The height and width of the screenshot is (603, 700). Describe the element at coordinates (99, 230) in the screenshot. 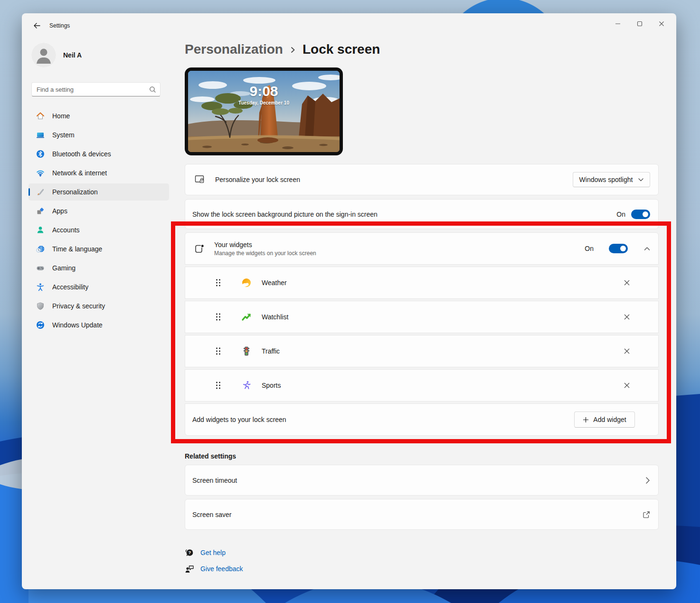

I see `sidebar-item-accounts: Accounts` at that location.